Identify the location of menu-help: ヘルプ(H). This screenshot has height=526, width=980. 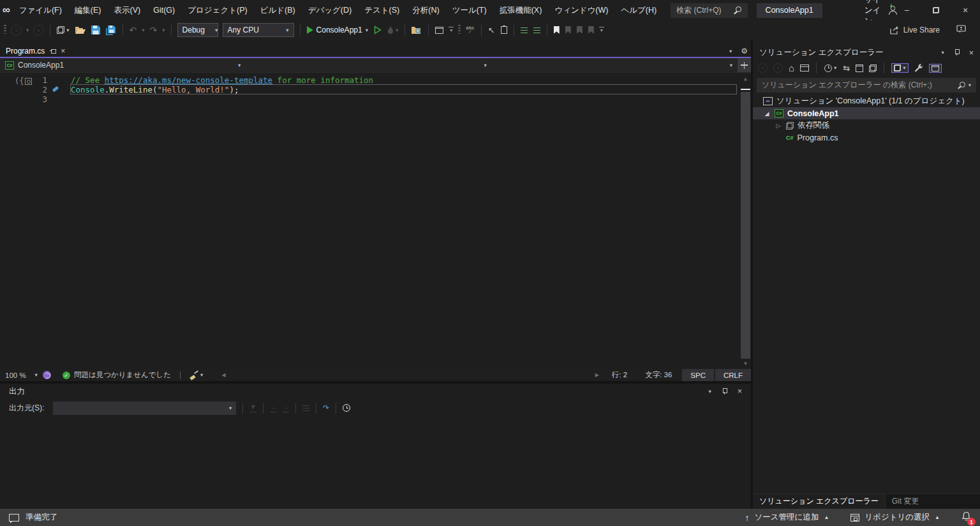
(639, 10).